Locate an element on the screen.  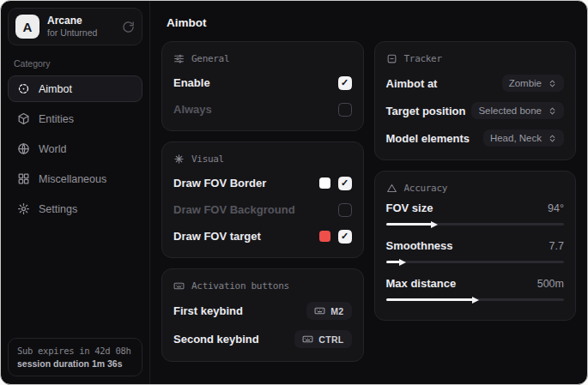
tracker-card: Tracker Aimbot at Zombie Target position is located at coordinates (476, 101).